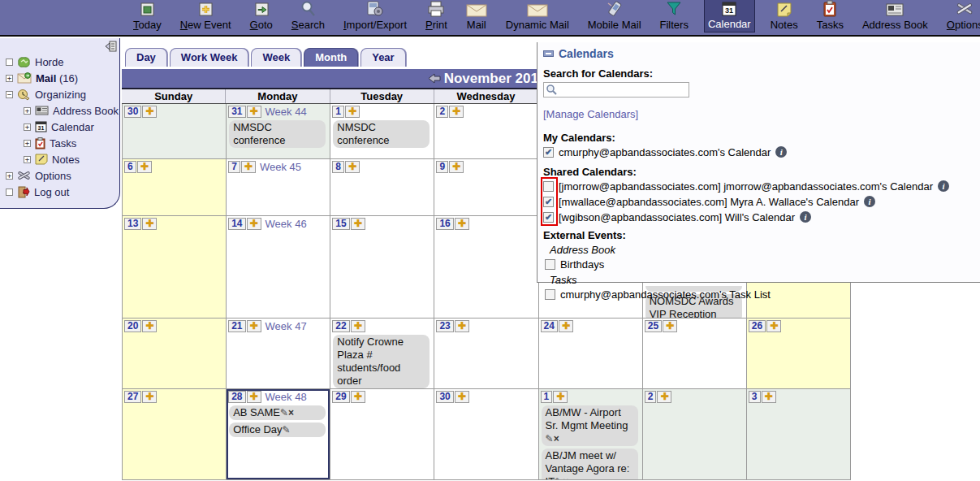  I want to click on day-number: 22, so click(341, 327).